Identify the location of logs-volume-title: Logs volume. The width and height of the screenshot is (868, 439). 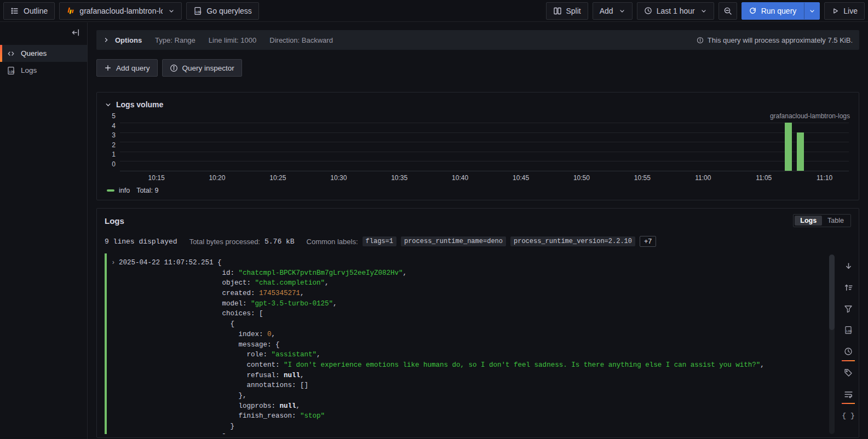
(140, 105).